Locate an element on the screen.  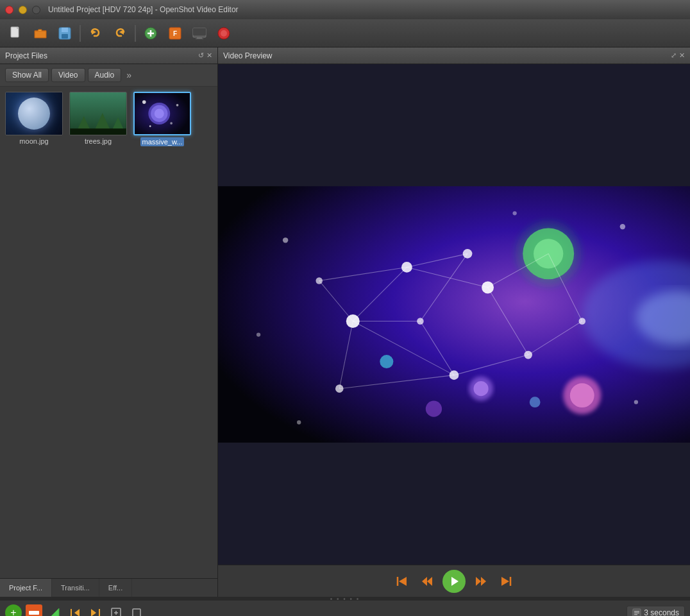
seconds-label: 3 seconds is located at coordinates (662, 612).